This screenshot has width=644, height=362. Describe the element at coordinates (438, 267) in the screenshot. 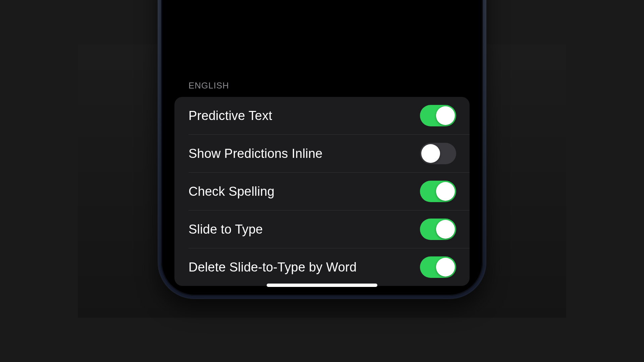

I see `toggle-delete-slide-to-type-by-word` at that location.